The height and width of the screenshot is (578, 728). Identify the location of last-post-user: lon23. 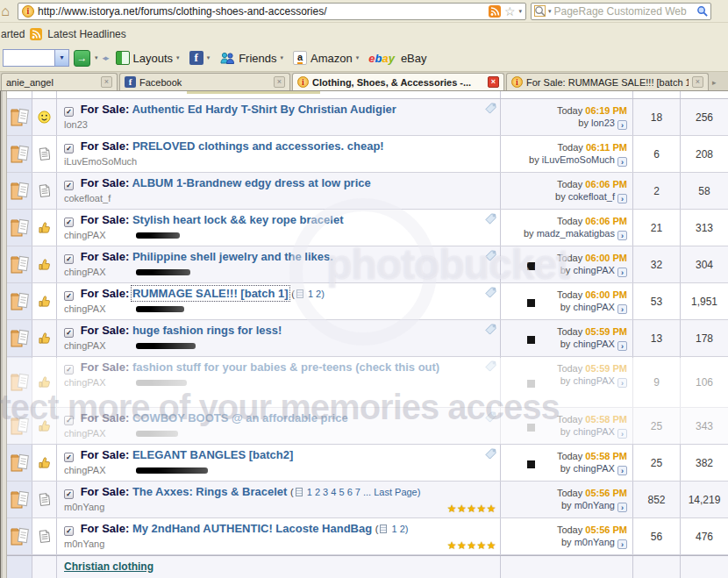
(603, 123).